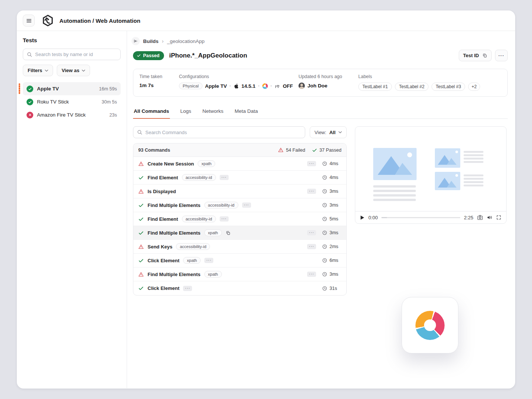 The height and width of the screenshot is (399, 532). What do you see at coordinates (265, 86) in the screenshot?
I see `app-pinwheel-icon` at bounding box center [265, 86].